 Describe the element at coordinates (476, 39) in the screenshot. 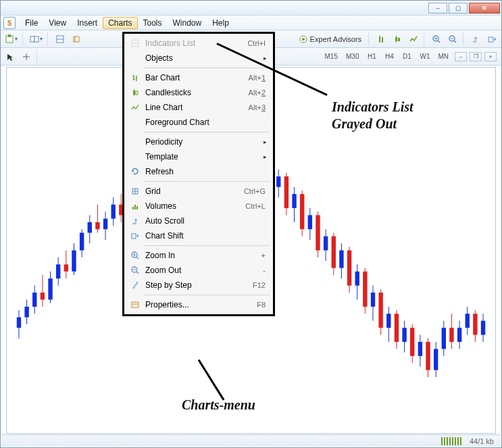

I see `autoscroll-icon` at that location.